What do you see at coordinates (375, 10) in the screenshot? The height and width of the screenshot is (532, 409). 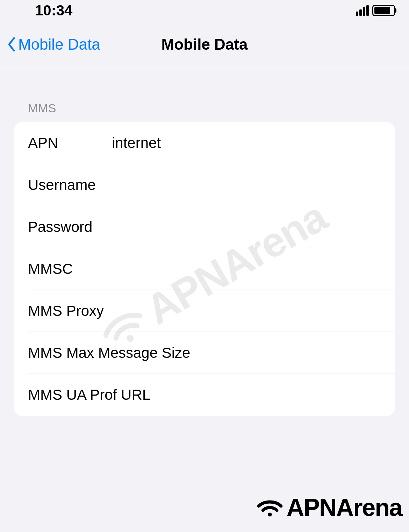 I see `status-icons` at bounding box center [375, 10].